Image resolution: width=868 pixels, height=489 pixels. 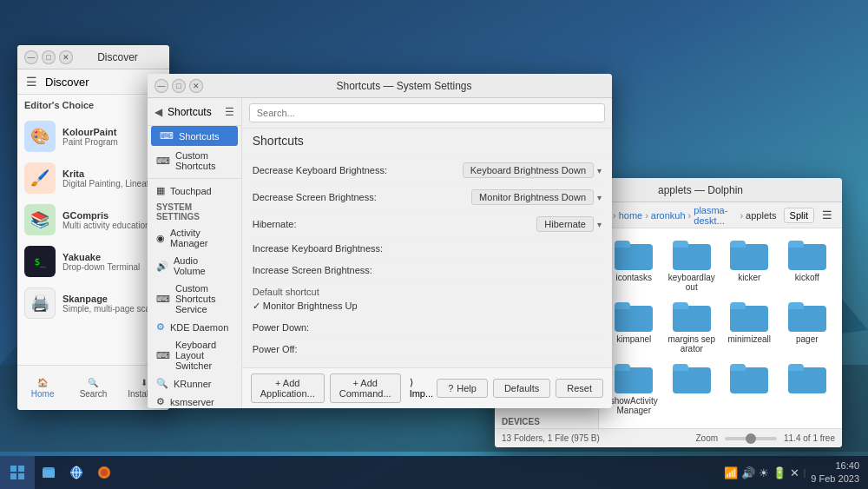 I want to click on settings-item-audio: 🔊 Audio Volume, so click(x=194, y=266).